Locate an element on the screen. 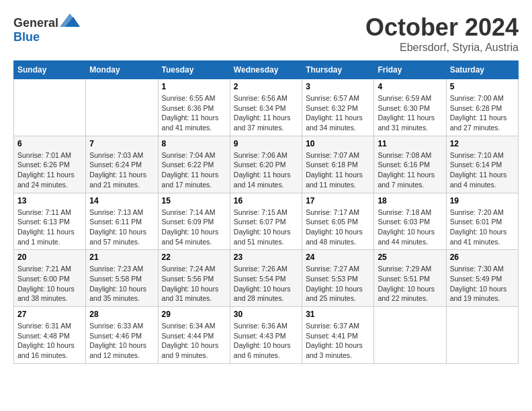 The width and height of the screenshot is (532, 411). calendar-cell: 16Sunrise: 7:15 AMSunset: 6:07 PMDayligh… is located at coordinates (266, 222).